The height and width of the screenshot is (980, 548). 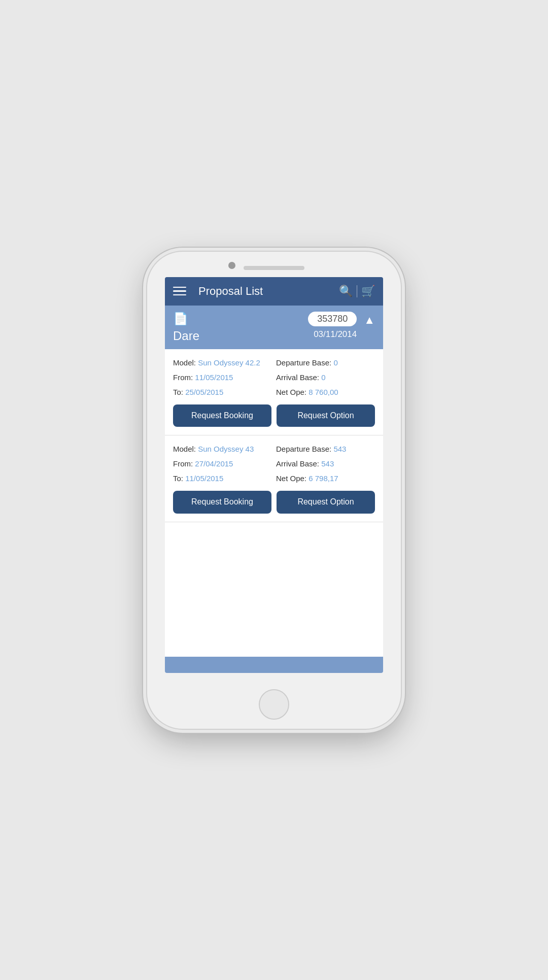 What do you see at coordinates (274, 704) in the screenshot?
I see `home-button` at bounding box center [274, 704].